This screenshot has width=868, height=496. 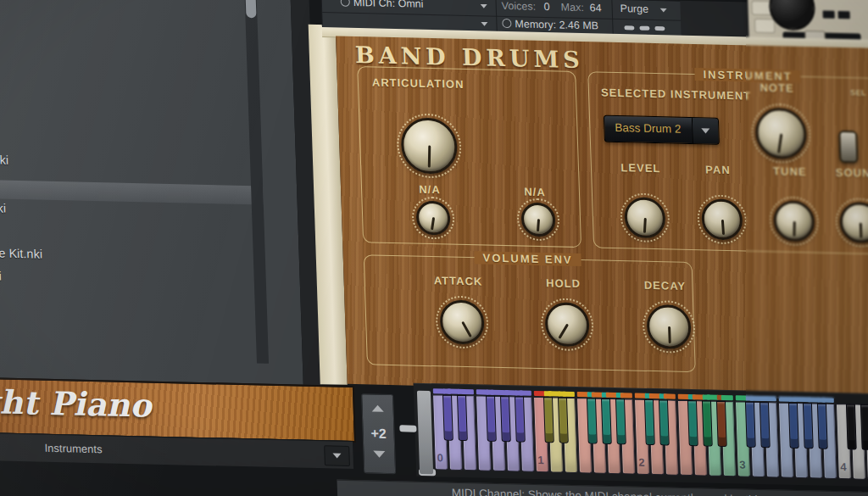 What do you see at coordinates (76, 404) in the screenshot?
I see `library-banner-title: ght Piano` at bounding box center [76, 404].